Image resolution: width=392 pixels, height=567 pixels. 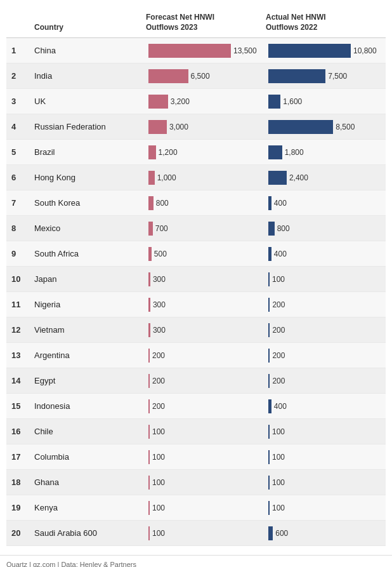 I want to click on country-cell: Columbia, so click(x=89, y=457).